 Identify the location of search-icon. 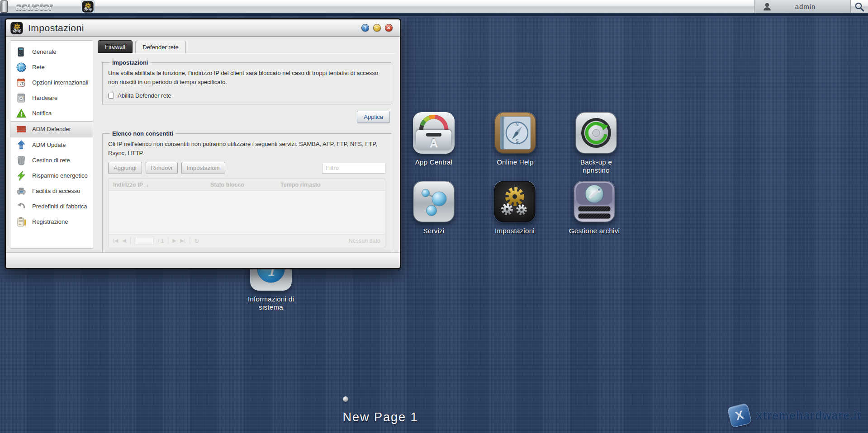
(859, 7).